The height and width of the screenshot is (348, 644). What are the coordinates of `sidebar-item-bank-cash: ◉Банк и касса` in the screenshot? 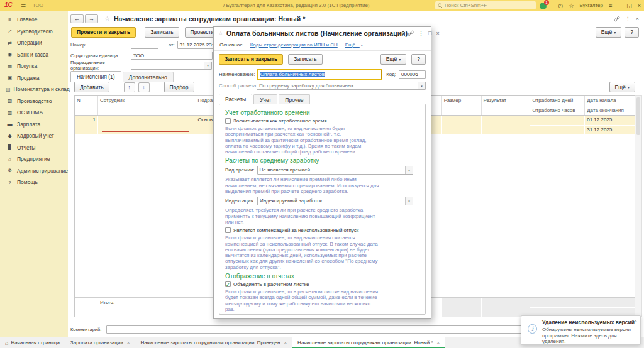 It's located at (34, 55).